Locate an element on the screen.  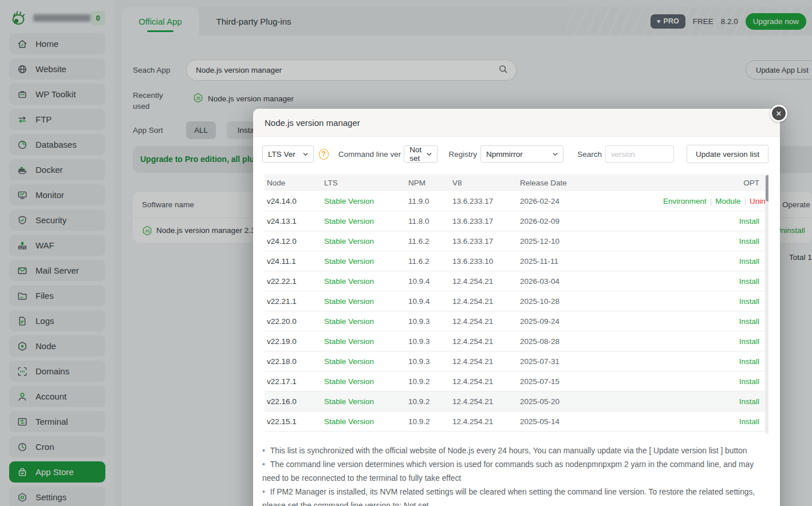
modal-title: Node.js version manager is located at coordinates (517, 122).